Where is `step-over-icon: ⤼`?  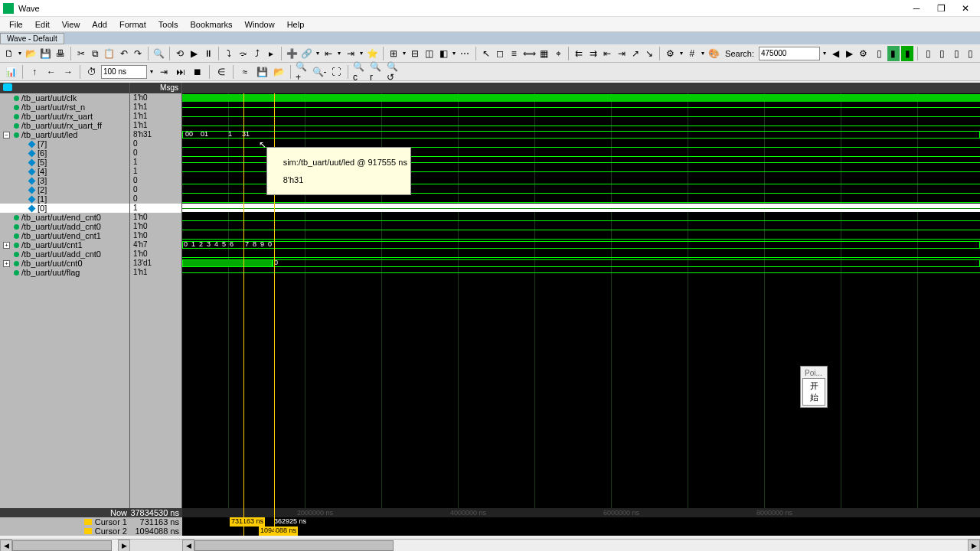 step-over-icon: ⤼ is located at coordinates (243, 54).